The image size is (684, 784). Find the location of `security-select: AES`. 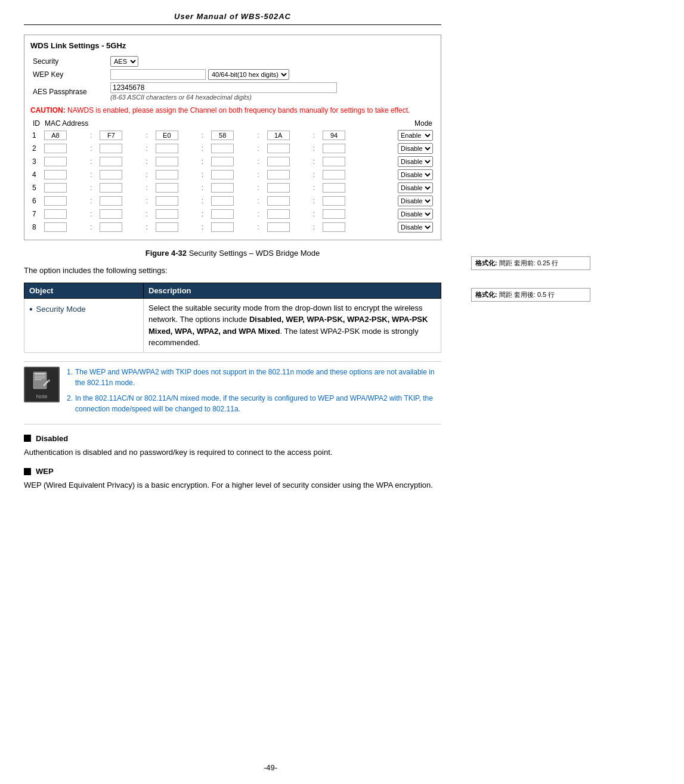

security-select: AES is located at coordinates (124, 61).